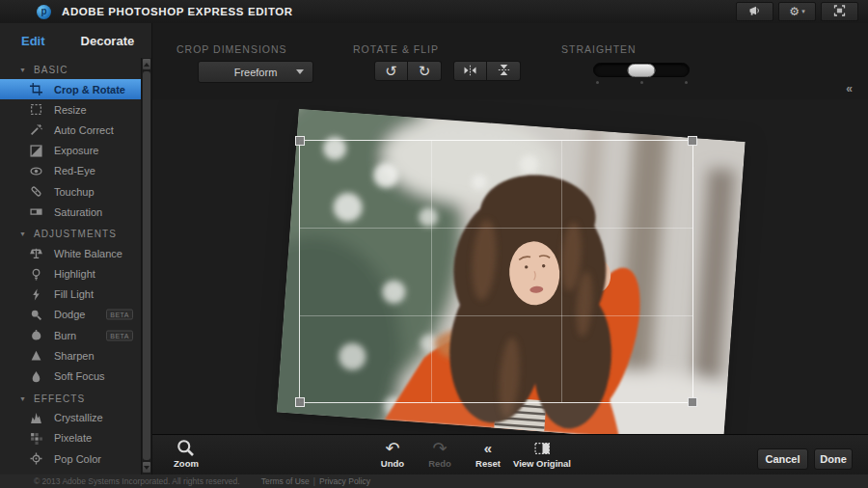 Image resolution: width=868 pixels, height=488 pixels. What do you see at coordinates (74, 192) in the screenshot?
I see `sidebar-item-label: Touchup` at bounding box center [74, 192].